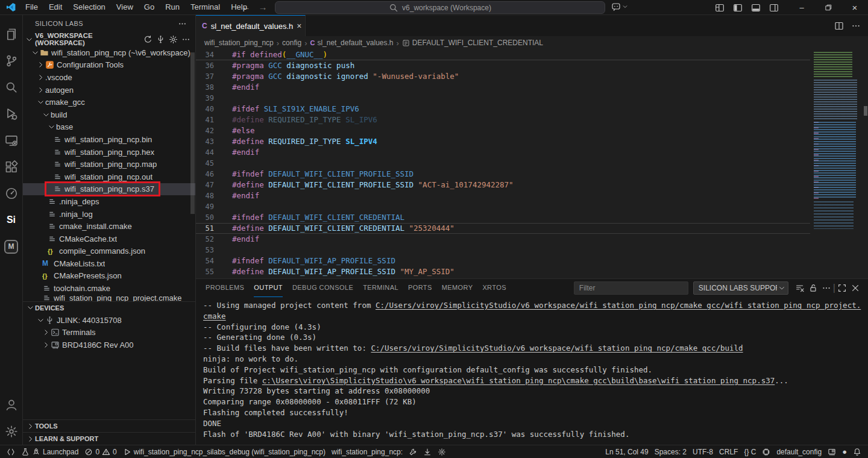  I want to click on workspace-header: V6_WORKSPACE (WORKSPACE), so click(109, 39).